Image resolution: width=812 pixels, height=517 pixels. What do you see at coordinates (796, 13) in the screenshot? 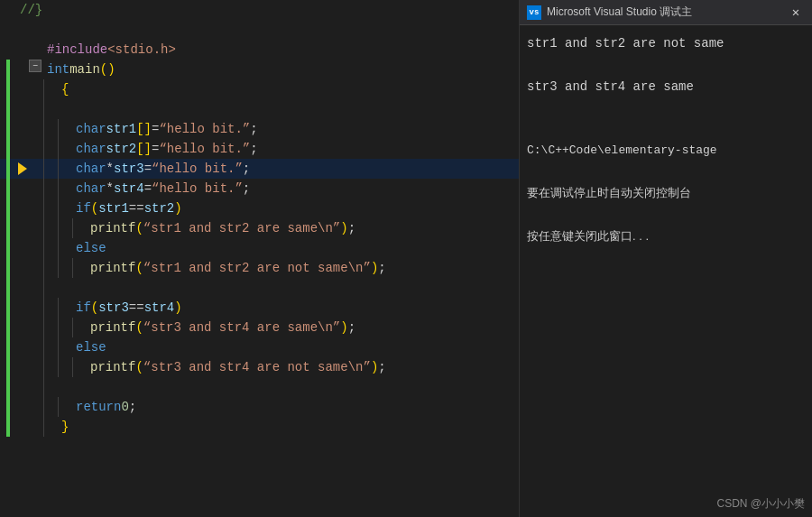
I see `console-close-button: ✕` at bounding box center [796, 13].